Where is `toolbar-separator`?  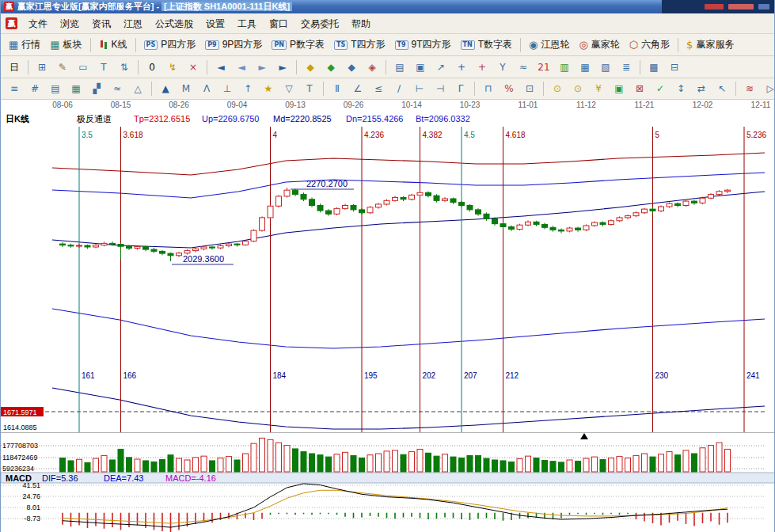
toolbar-separator is located at coordinates (323, 89).